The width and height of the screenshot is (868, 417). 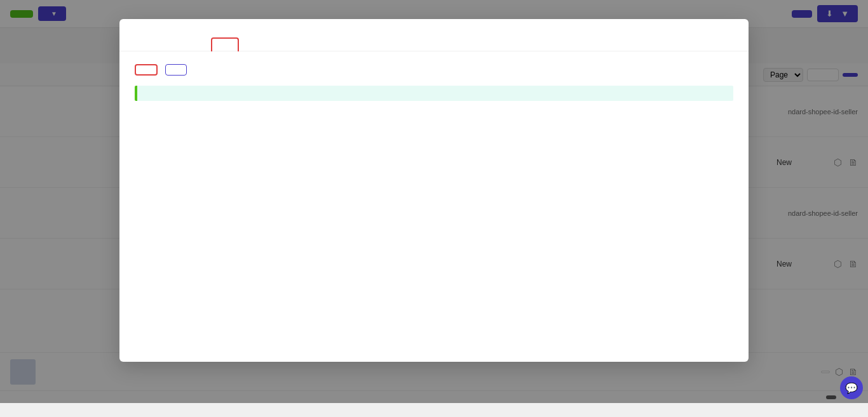 I want to click on tab-shipment, so click(x=198, y=44).